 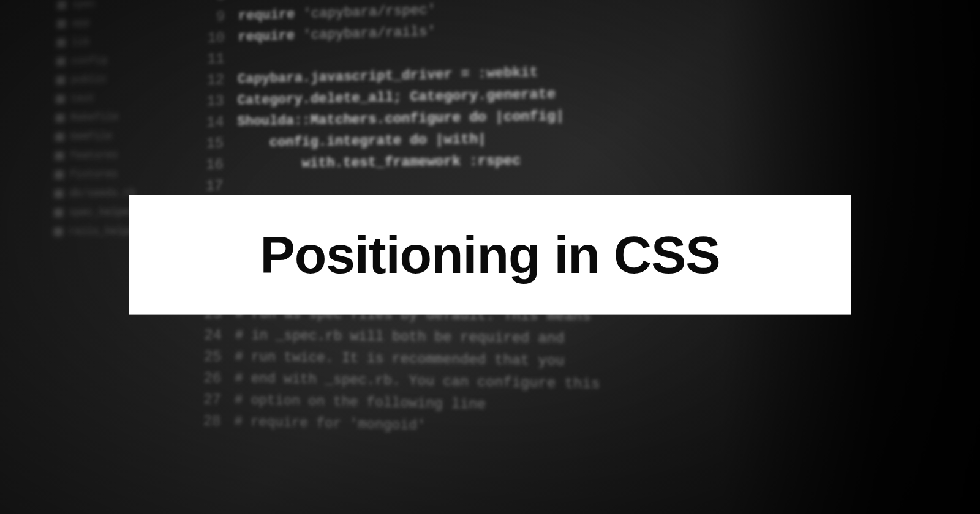 What do you see at coordinates (91, 136) in the screenshot?
I see `file-label: Gemfile` at bounding box center [91, 136].